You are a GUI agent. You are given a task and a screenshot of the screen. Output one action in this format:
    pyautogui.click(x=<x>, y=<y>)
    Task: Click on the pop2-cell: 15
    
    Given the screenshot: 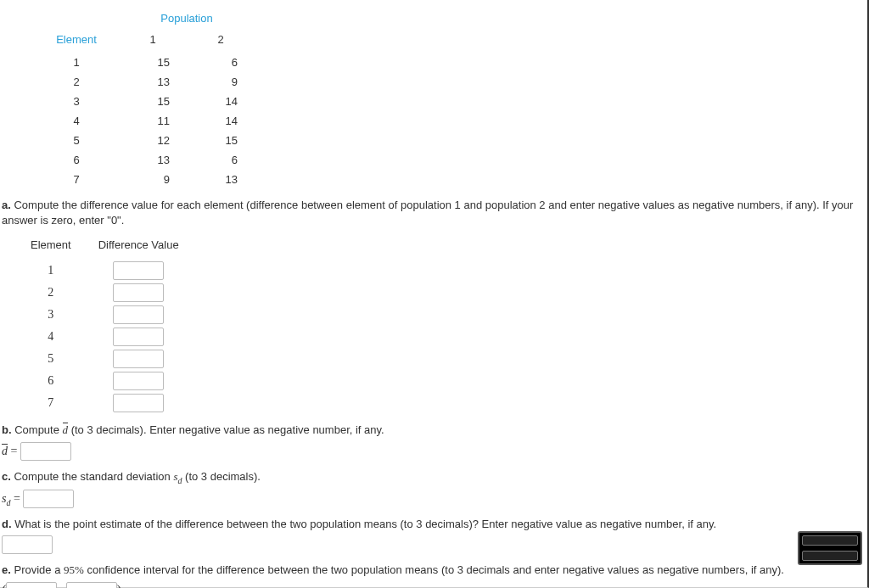 What is the action you would take?
    pyautogui.click(x=221, y=141)
    